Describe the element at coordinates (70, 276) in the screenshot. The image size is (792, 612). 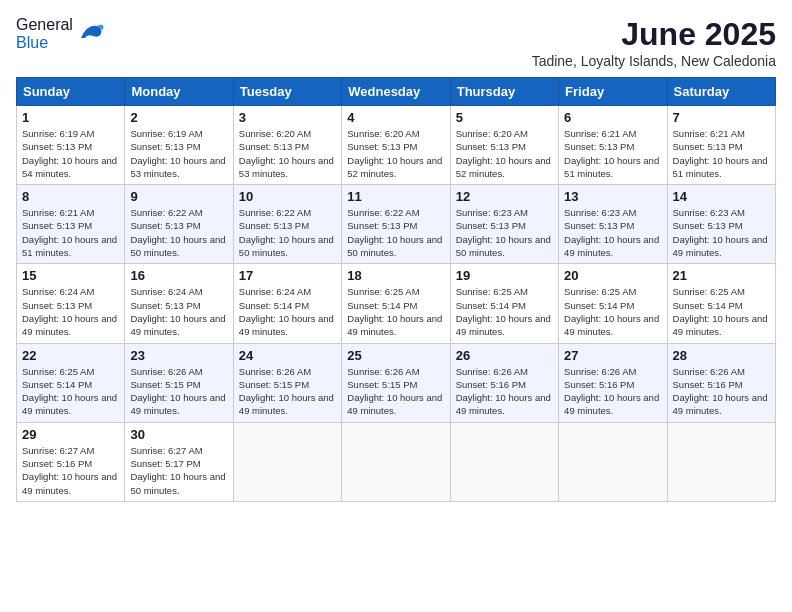
I see `day-number: 15` at that location.